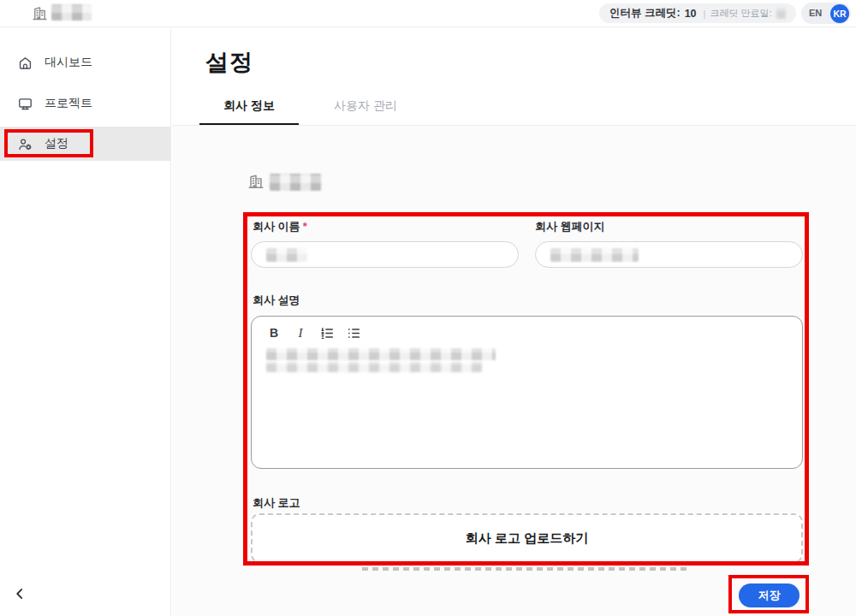  Describe the element at coordinates (26, 144) in the screenshot. I see `user-gear-icon` at that location.